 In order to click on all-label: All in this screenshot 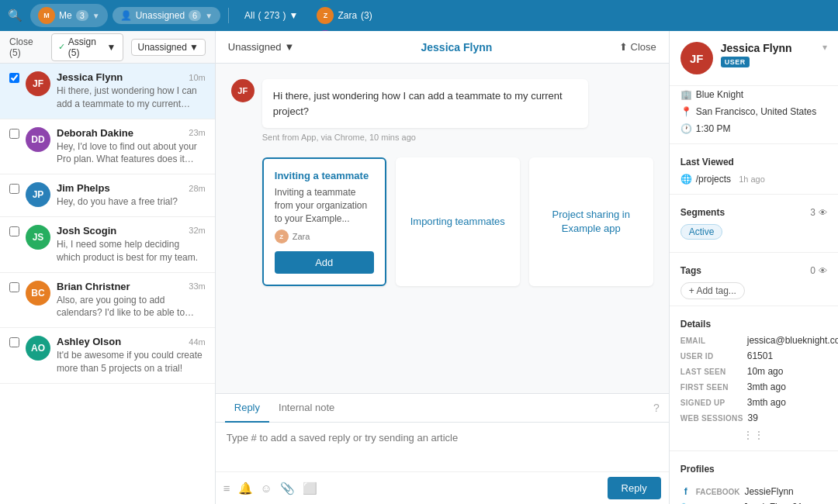, I will do `click(250, 16)`.